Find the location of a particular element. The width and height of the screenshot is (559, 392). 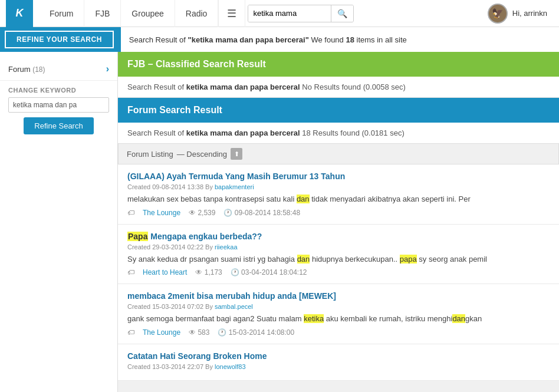

post-date-2: 🕐 03-04-2014 18:04:12 is located at coordinates (269, 272).